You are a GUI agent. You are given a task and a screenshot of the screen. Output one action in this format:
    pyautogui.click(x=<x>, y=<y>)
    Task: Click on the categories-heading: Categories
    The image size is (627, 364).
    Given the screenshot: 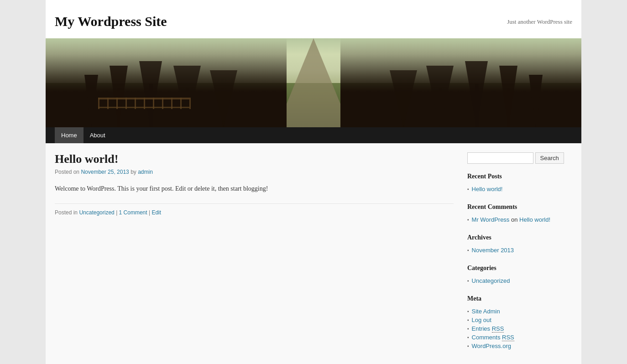 What is the action you would take?
    pyautogui.click(x=520, y=268)
    